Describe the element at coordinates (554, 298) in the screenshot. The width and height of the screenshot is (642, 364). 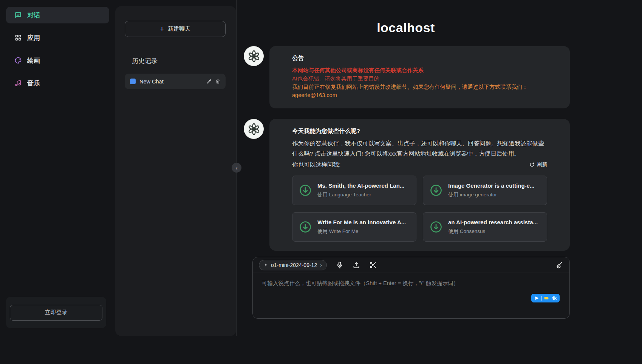
I see `token-count: 4k` at that location.